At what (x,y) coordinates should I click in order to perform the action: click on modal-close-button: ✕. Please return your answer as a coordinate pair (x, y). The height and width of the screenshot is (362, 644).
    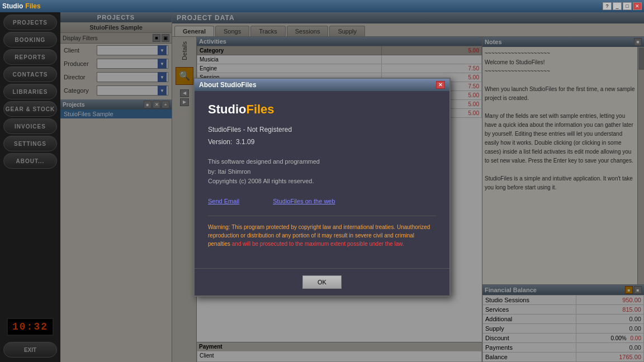
    Looking at the image, I should click on (441, 85).